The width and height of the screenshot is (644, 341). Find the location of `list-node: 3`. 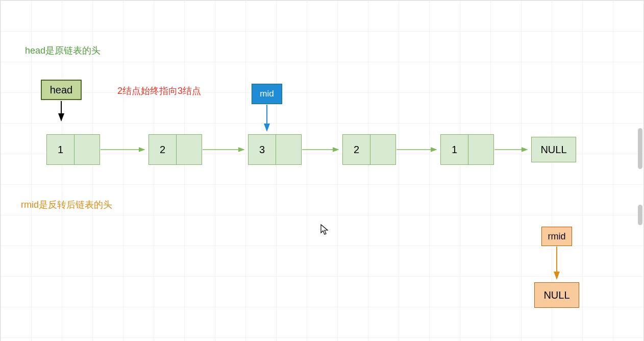

list-node: 3 is located at coordinates (275, 150).